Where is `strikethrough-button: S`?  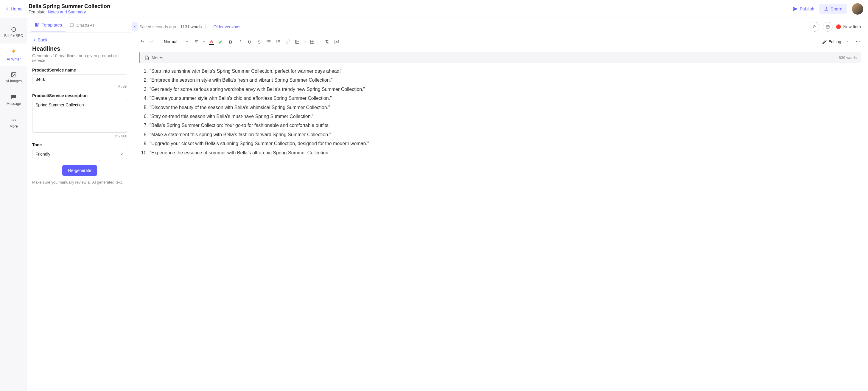
strikethrough-button: S is located at coordinates (259, 42).